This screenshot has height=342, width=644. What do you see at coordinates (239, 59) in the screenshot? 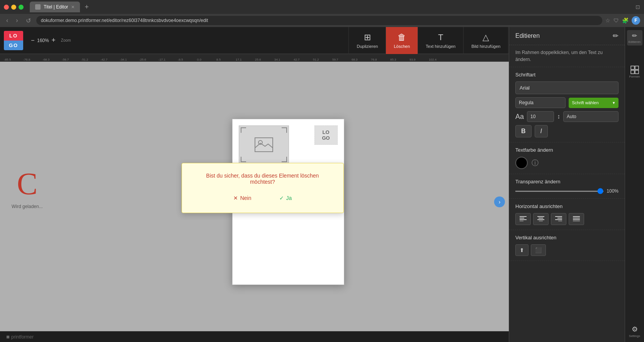
I see `ruler-tick: 17.1` at bounding box center [239, 59].